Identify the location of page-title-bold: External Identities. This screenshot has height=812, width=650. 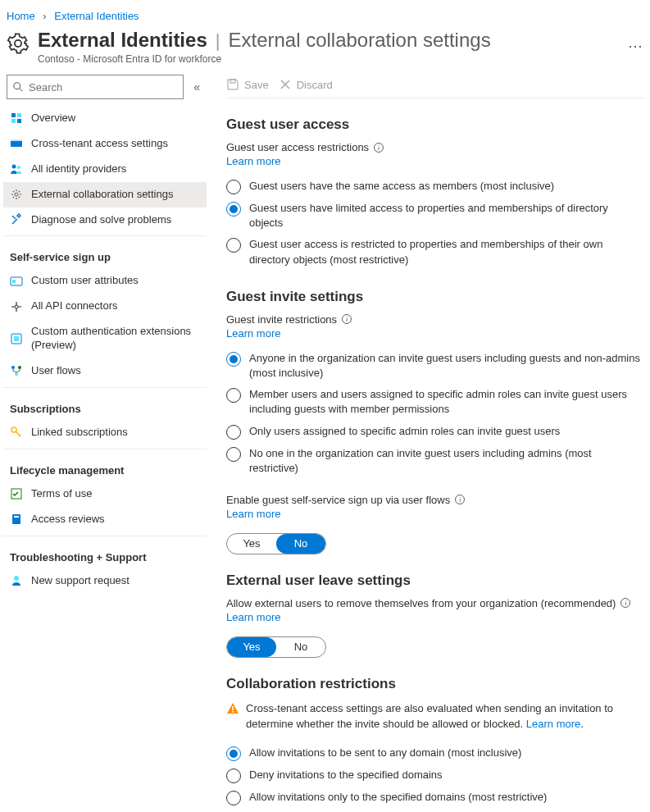
(123, 40).